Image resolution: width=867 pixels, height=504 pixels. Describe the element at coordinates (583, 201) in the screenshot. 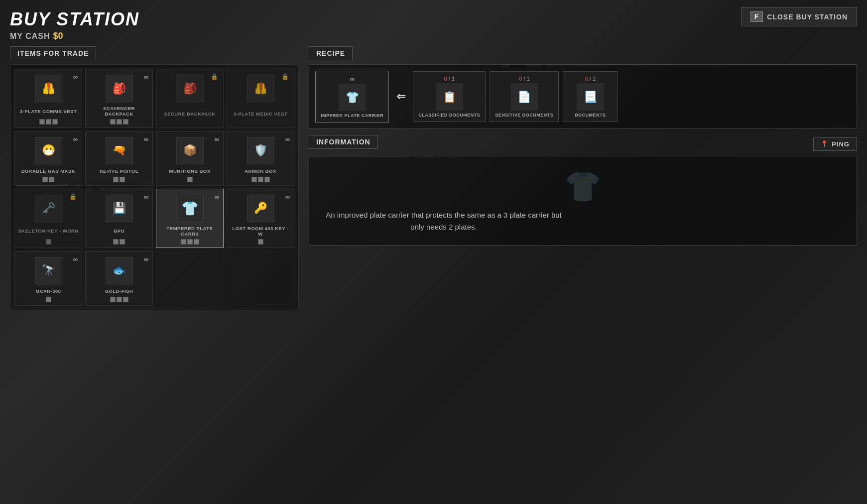

I see `information-box: 👕 An improved plate carrier that protect…` at that location.